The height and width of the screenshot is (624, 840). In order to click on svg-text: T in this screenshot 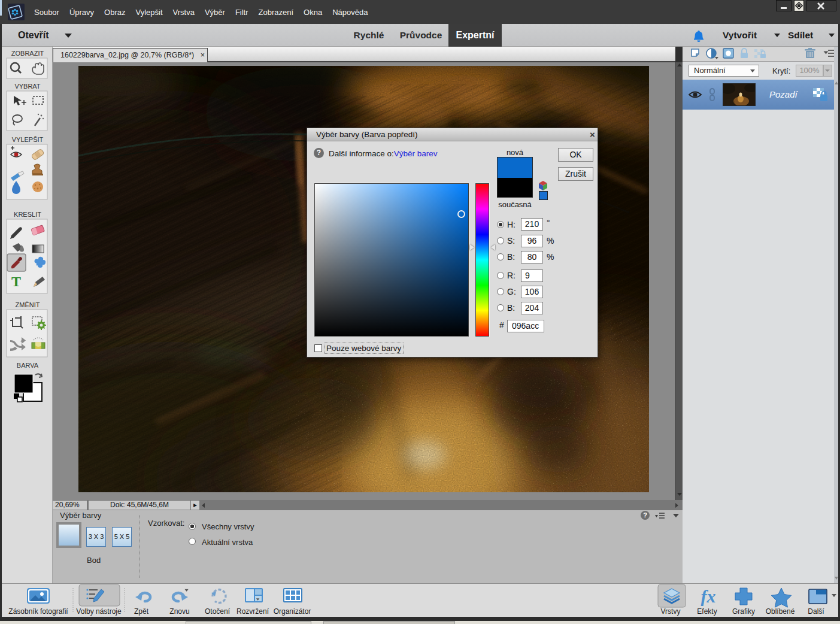, I will do `click(16, 281)`.